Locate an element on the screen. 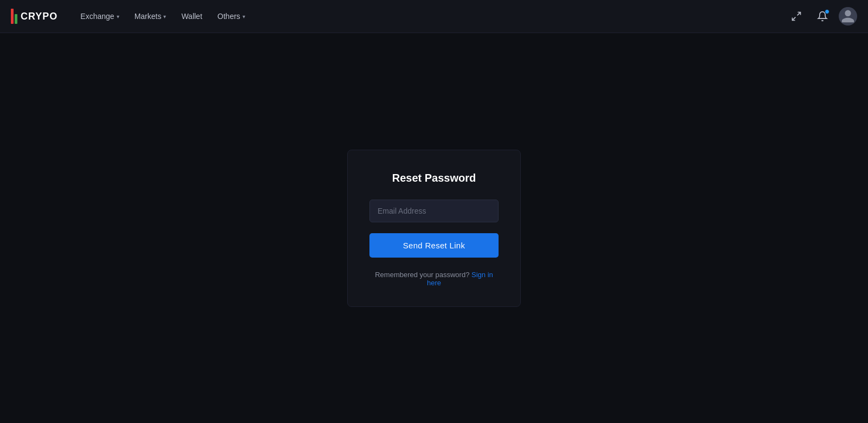 Image resolution: width=868 pixels, height=423 pixels. nav-item-exchange: Exchange ▾ is located at coordinates (100, 16).